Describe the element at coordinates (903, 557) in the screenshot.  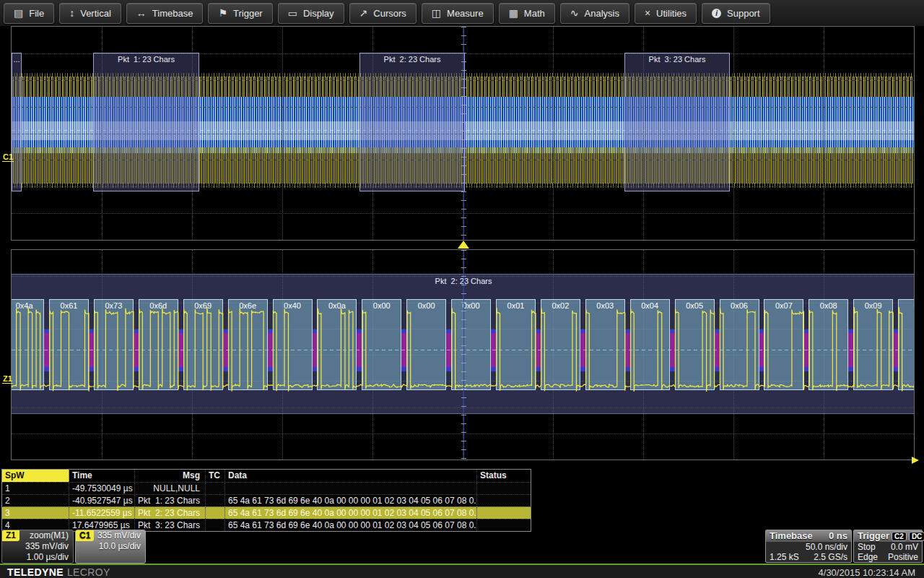
I see `trigger-slope: Positive` at that location.